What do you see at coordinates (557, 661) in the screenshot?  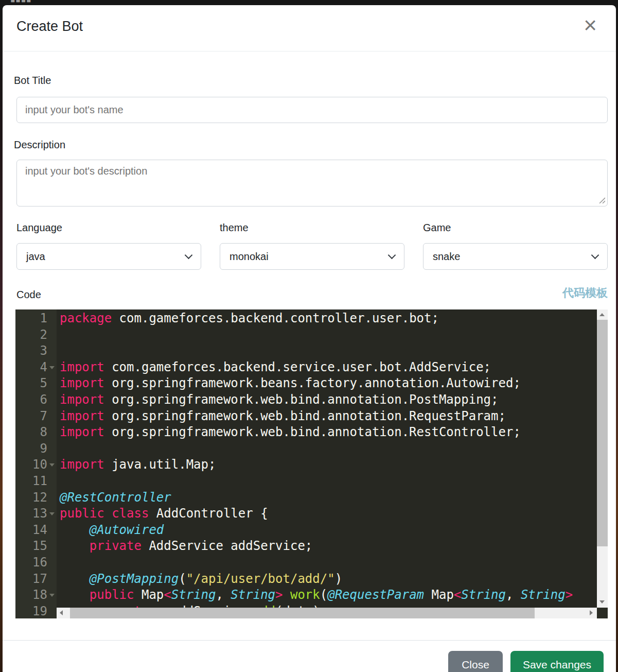 I see `save-changes-button: Save changes` at bounding box center [557, 661].